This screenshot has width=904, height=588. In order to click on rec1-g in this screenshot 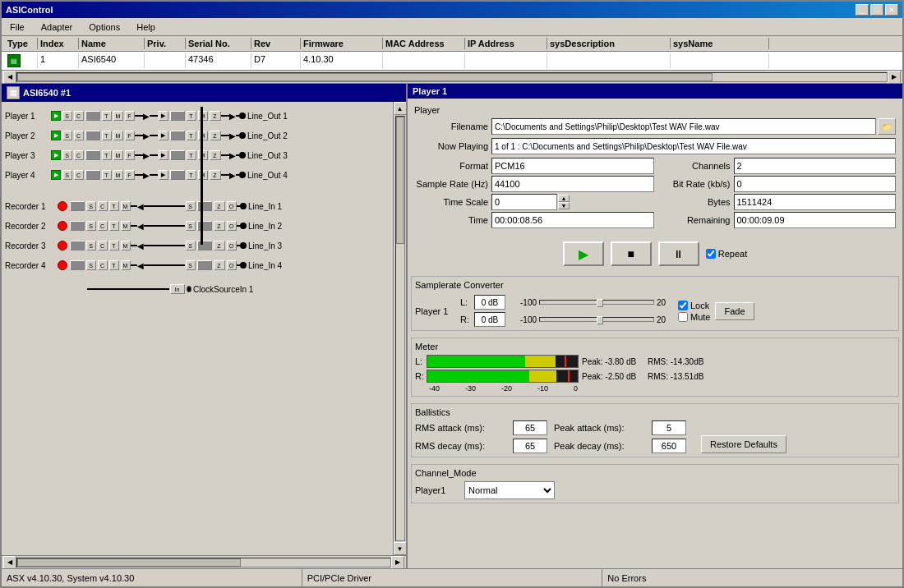, I will do `click(205, 206)`.